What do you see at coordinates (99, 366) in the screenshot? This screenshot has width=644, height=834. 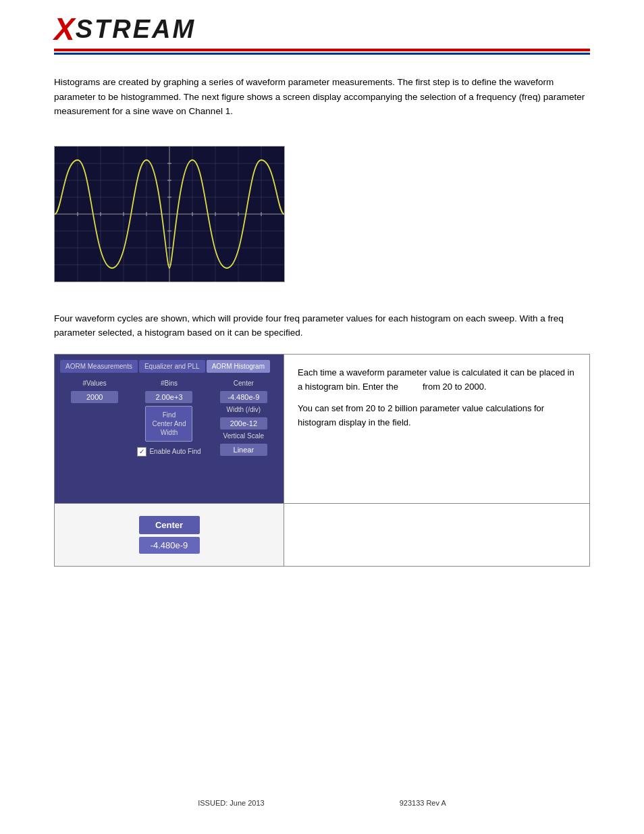 I see `tab-aorm-measurements: AORM Measurements` at bounding box center [99, 366].